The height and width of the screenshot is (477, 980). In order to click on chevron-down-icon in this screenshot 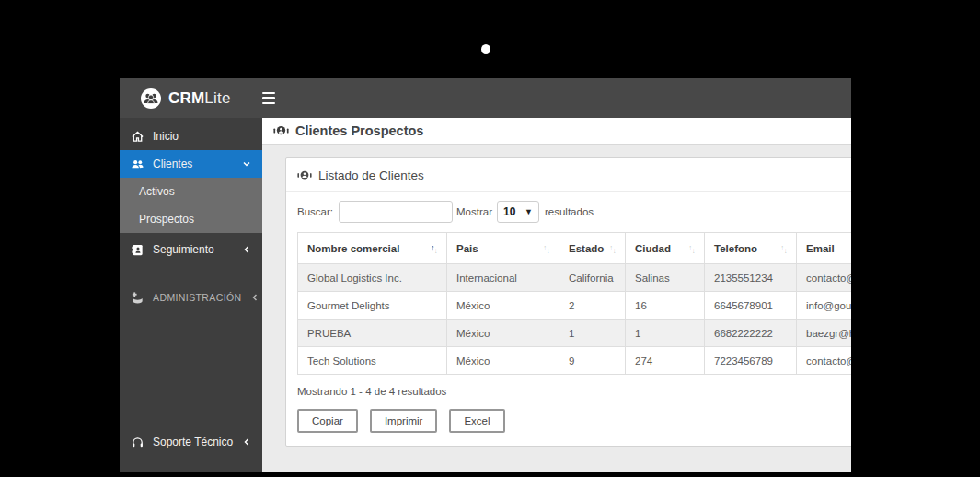, I will do `click(247, 164)`.